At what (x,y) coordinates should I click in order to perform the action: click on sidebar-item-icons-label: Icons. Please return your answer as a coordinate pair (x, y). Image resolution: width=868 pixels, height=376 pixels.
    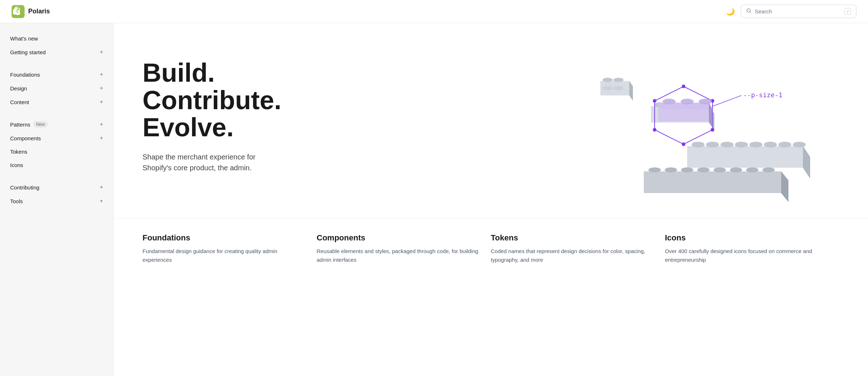
    Looking at the image, I should click on (17, 165).